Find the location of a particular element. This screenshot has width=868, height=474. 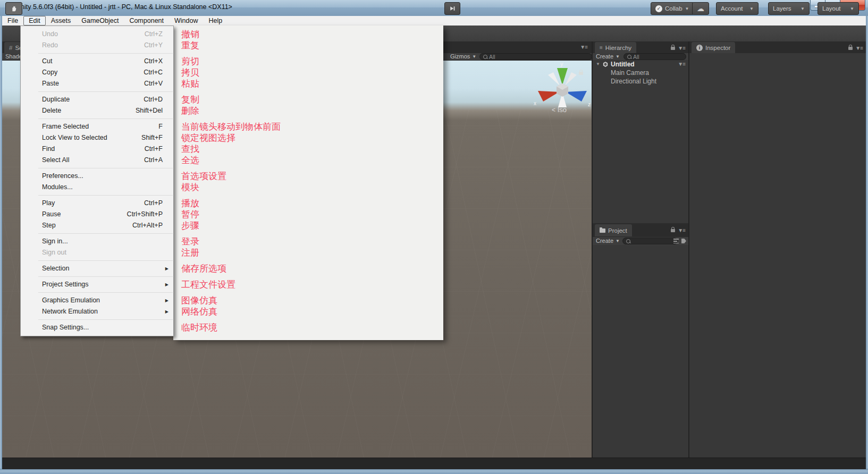

menu-item-lock-view-to-selected: Lock View to SelectedShift+F is located at coordinates (97, 138).